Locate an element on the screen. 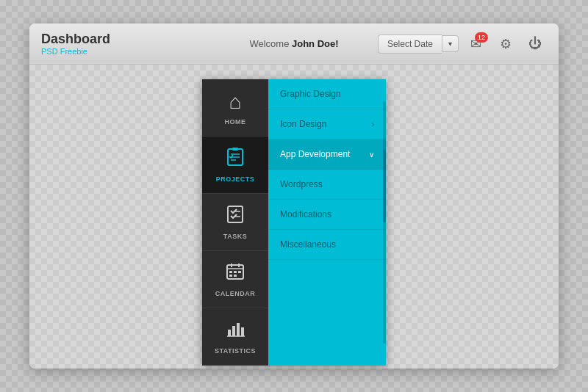 The image size is (588, 392). submenu-scrollbar-thumb is located at coordinates (384, 186).